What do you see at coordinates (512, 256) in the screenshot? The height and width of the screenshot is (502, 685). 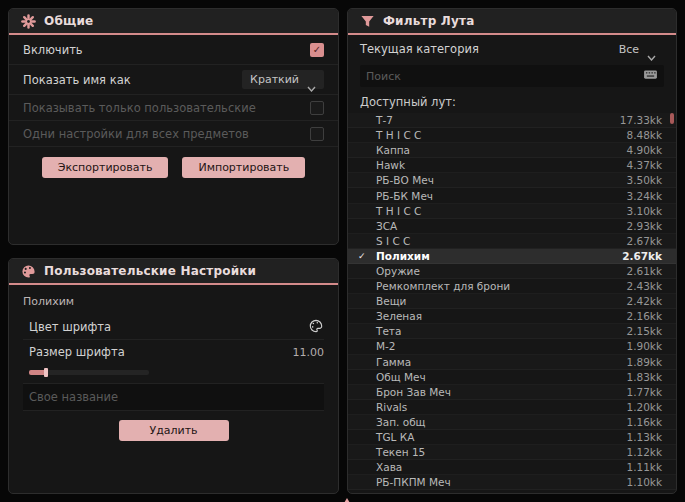 I see `loot-item-row: ✓ Полихим 2.67kk` at bounding box center [512, 256].